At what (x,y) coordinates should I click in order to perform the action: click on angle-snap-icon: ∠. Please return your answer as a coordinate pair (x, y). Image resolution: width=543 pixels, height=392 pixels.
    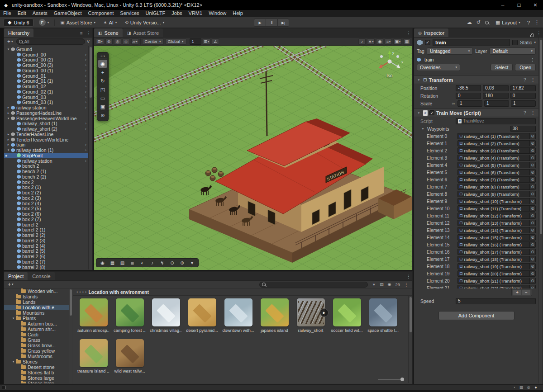
    Looking at the image, I should click on (215, 42).